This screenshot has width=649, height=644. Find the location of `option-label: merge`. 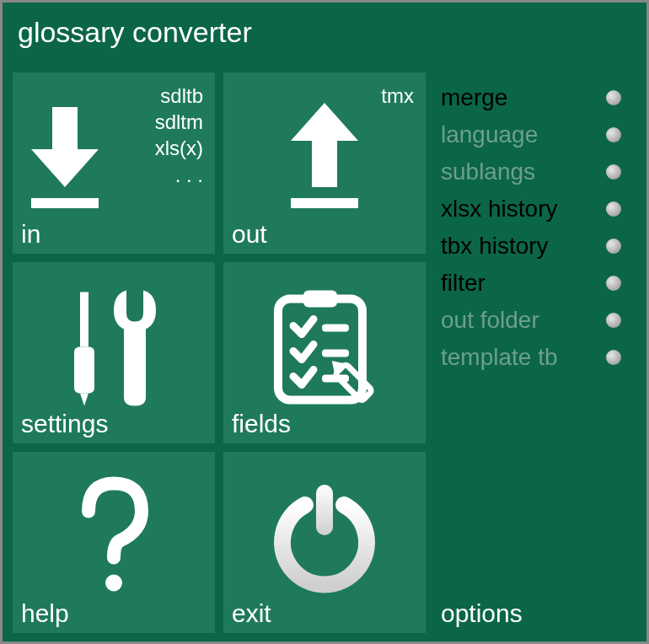

option-label: merge is located at coordinates (474, 98).